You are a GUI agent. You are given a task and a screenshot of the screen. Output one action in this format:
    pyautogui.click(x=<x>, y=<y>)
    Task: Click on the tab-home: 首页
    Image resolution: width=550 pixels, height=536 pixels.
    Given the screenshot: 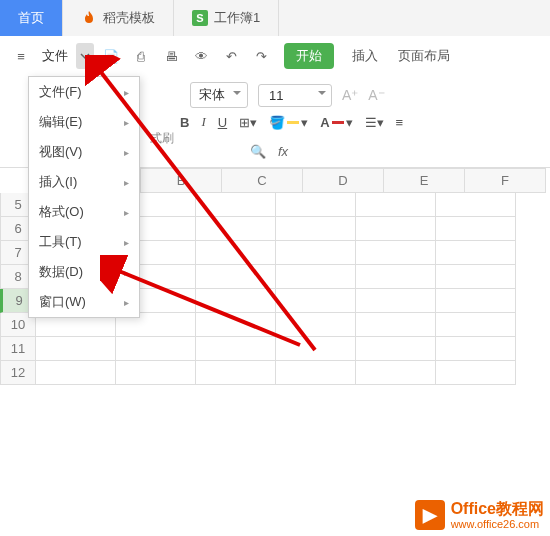 What is the action you would take?
    pyautogui.click(x=32, y=18)
    